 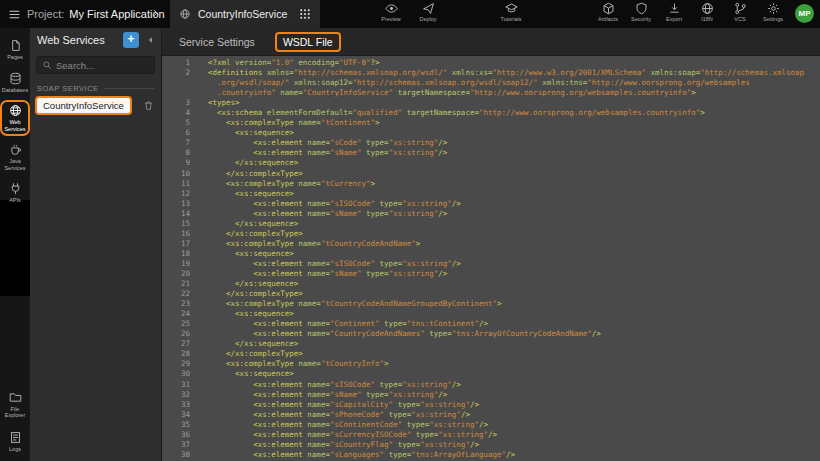 I want to click on search-box, so click(x=96, y=65).